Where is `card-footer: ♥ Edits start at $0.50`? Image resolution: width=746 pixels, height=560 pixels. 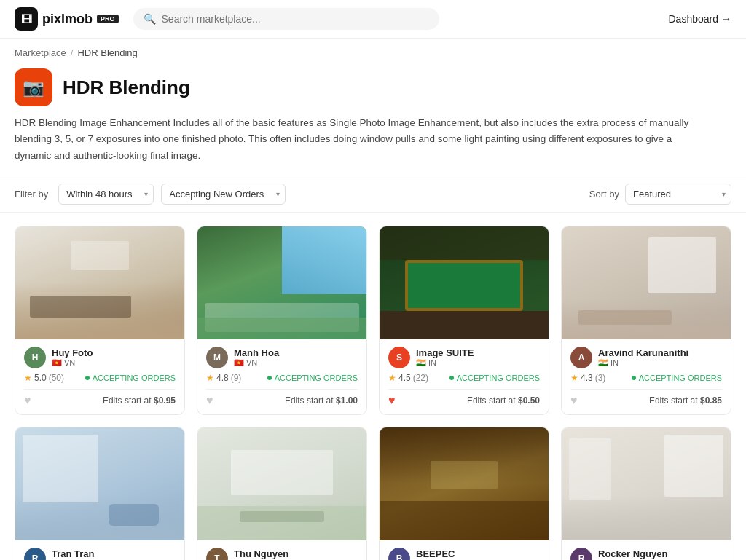
card-footer: ♥ Edits start at $0.50 is located at coordinates (464, 398).